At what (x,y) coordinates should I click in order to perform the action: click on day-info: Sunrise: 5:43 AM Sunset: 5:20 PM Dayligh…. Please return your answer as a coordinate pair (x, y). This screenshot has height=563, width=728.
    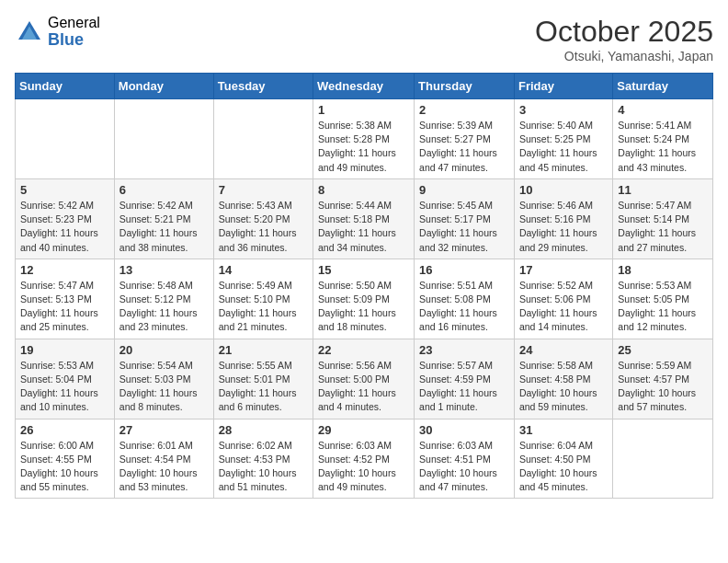
    Looking at the image, I should click on (263, 226).